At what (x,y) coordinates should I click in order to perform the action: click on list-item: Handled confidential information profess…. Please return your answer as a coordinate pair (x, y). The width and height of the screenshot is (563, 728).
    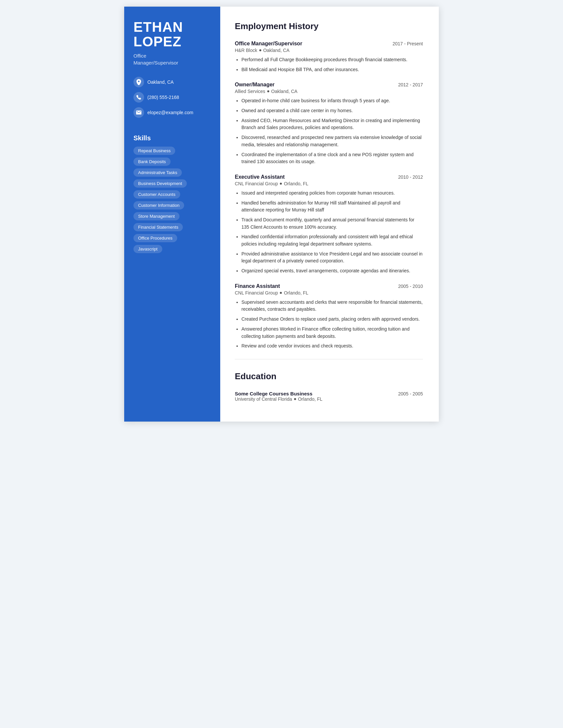
    Looking at the image, I should click on (332, 241).